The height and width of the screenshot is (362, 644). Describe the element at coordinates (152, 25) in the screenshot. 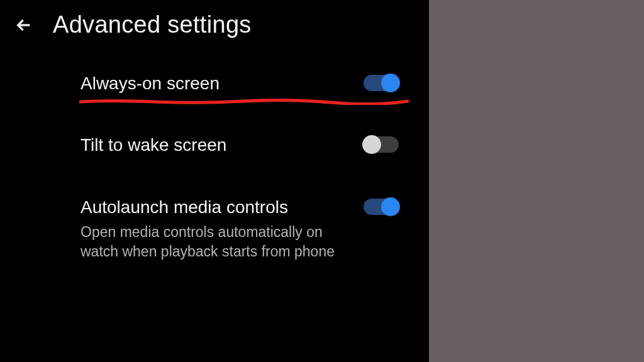

I see `page-title: Advanced settings` at that location.